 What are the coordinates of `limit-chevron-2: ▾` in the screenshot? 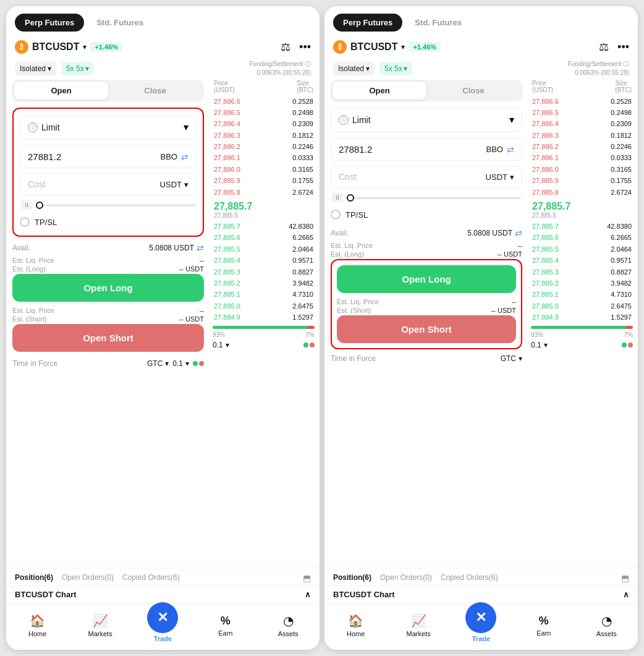 It's located at (512, 120).